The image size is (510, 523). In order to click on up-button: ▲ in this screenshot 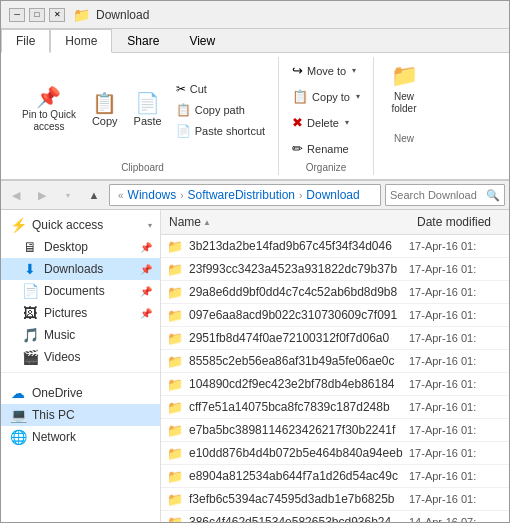, I will do `click(94, 195)`.